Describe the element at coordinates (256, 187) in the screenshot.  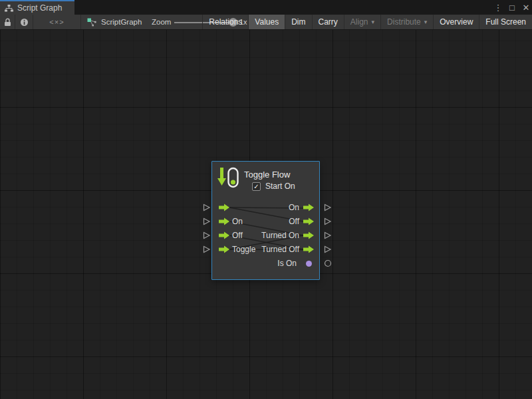
I see `check-icon: ✓` at that location.